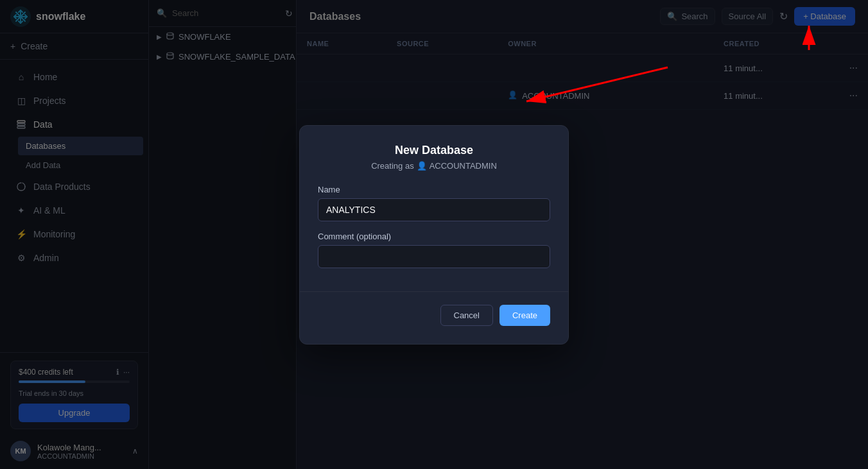 Image resolution: width=868 pixels, height=469 pixels. I want to click on modal-actions: Cancel Create, so click(434, 316).